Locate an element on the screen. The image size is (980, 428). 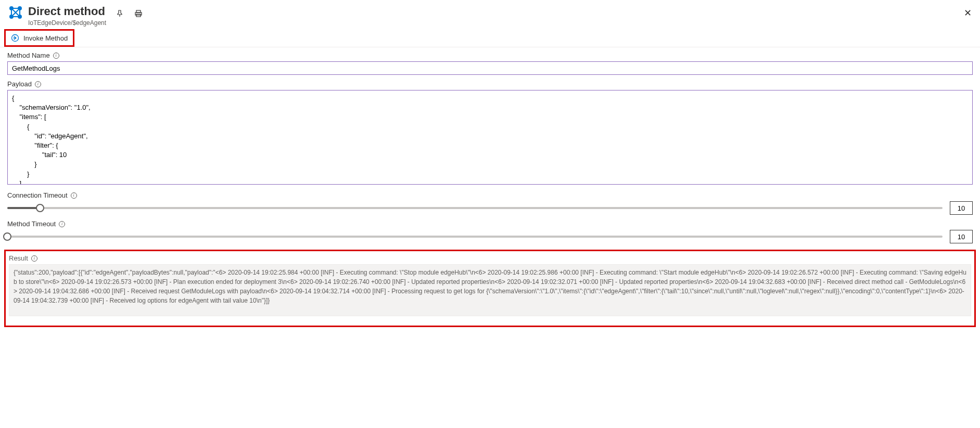
pin-icon is located at coordinates (120, 15).